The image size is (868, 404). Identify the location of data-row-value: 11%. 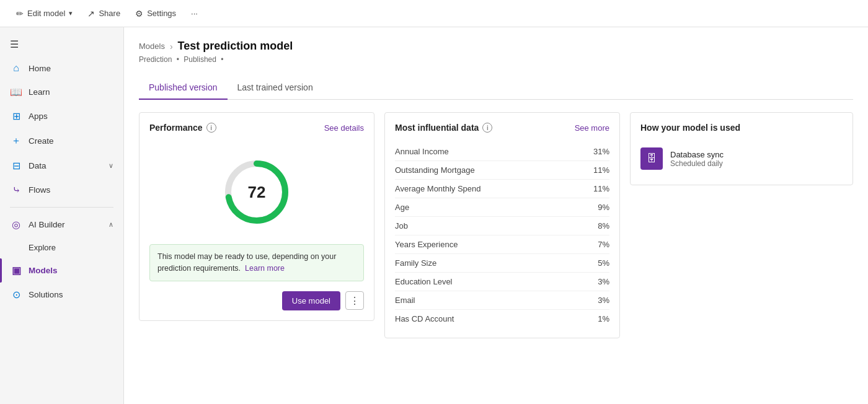
(601, 188).